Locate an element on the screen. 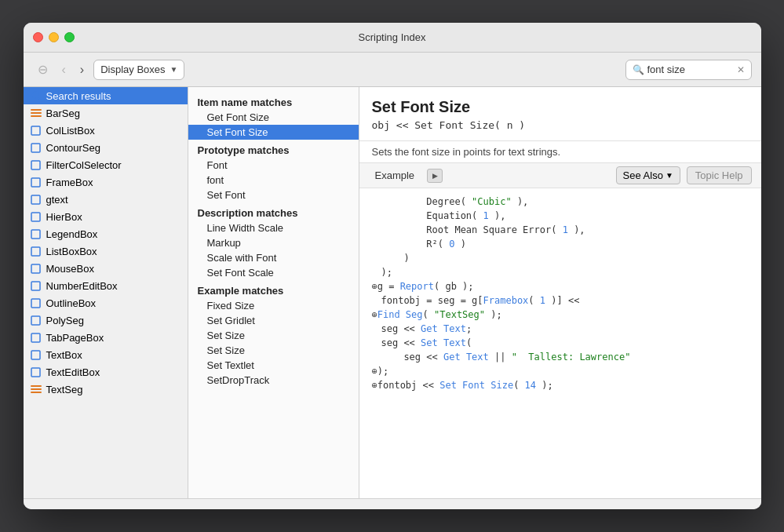 The height and width of the screenshot is (532, 784). item-icon-legendbox is located at coordinates (36, 234).